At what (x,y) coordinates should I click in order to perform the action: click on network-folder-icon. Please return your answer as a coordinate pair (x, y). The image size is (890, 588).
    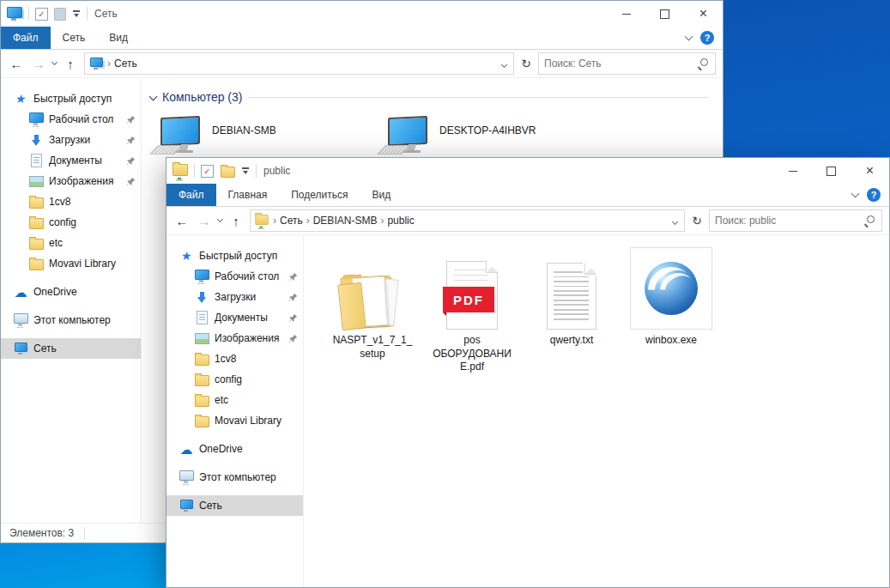
    Looking at the image, I should click on (180, 171).